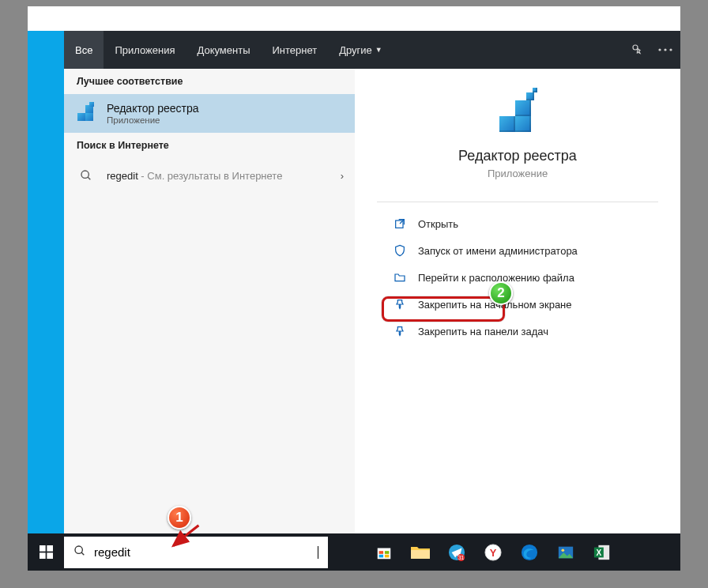 The height and width of the screenshot is (588, 708). I want to click on result-web-search: regedit - См. результаты в Интернете ›, so click(209, 175).